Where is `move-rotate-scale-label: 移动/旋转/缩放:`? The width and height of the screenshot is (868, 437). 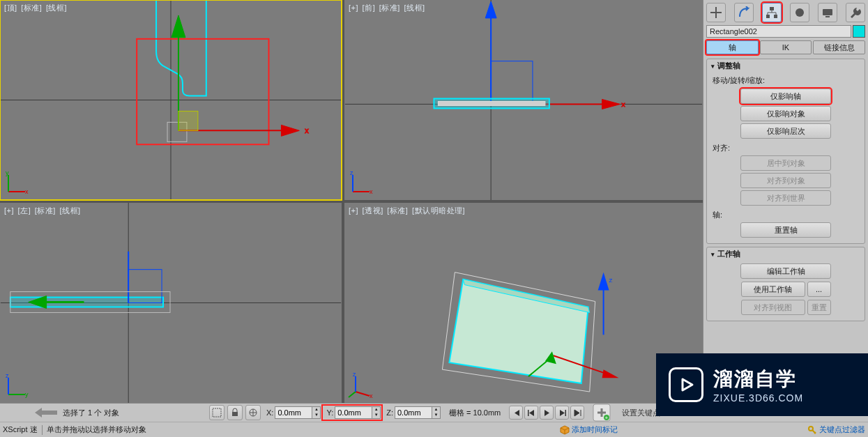
move-rotate-scale-label: 移动/旋转/缩放: is located at coordinates (786, 81).